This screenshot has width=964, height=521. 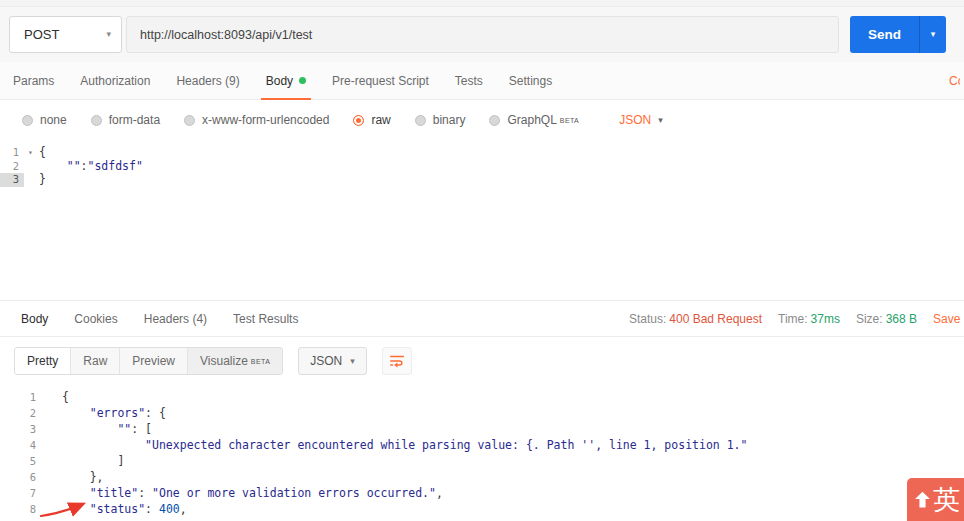 What do you see at coordinates (946, 500) in the screenshot?
I see `ime-language-char: 英` at bounding box center [946, 500].